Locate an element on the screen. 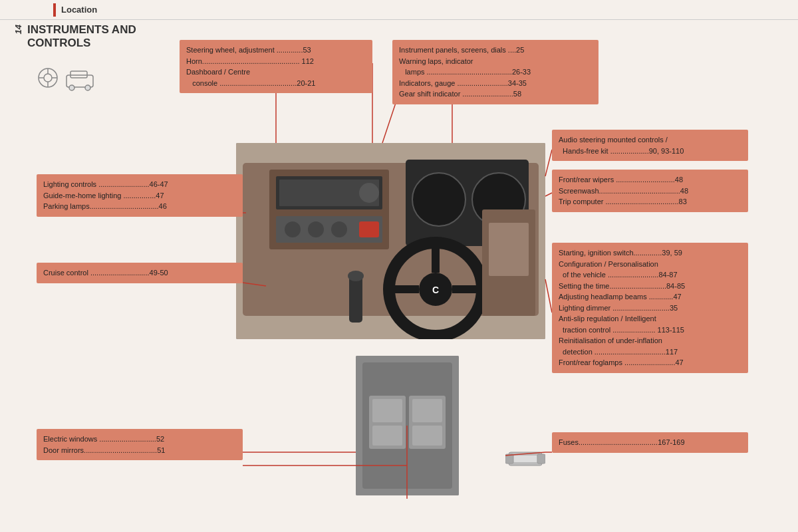 The width and height of the screenshot is (798, 532). box-instrument-panels: Instrument panels, screens, dials ....25… is located at coordinates (495, 72).